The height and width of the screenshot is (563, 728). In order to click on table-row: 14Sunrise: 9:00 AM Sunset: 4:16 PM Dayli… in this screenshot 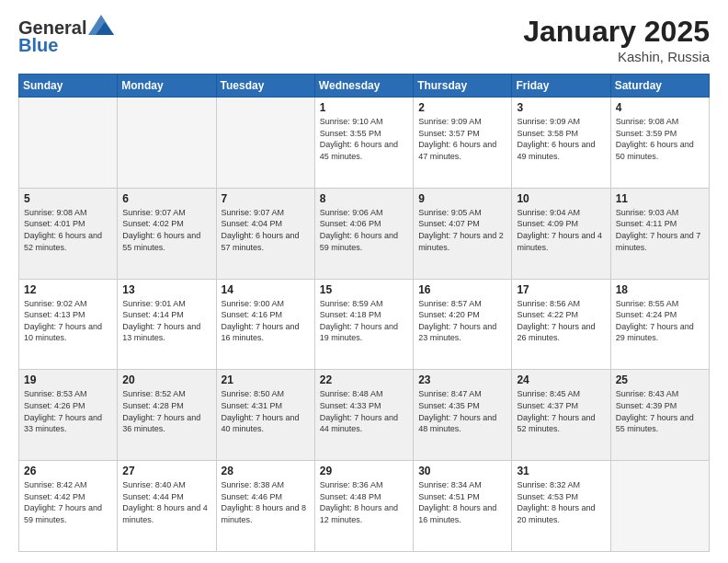, I will do `click(265, 324)`.